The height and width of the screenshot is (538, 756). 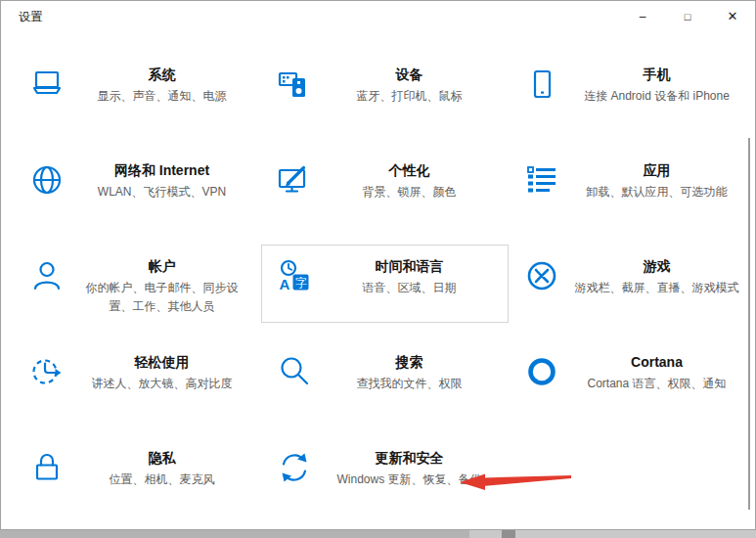 What do you see at coordinates (294, 180) in the screenshot?
I see `monitor-pen-icon` at bounding box center [294, 180].